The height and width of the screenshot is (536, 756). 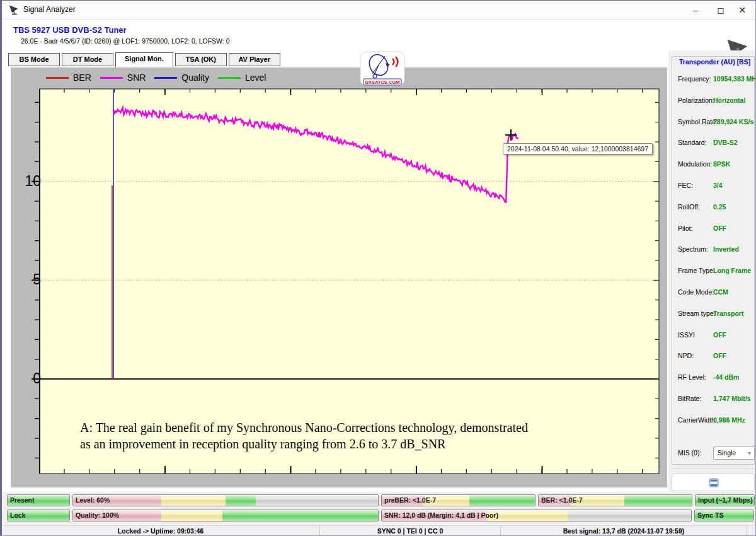 I want to click on mis-selected-value: Single, so click(x=727, y=453).